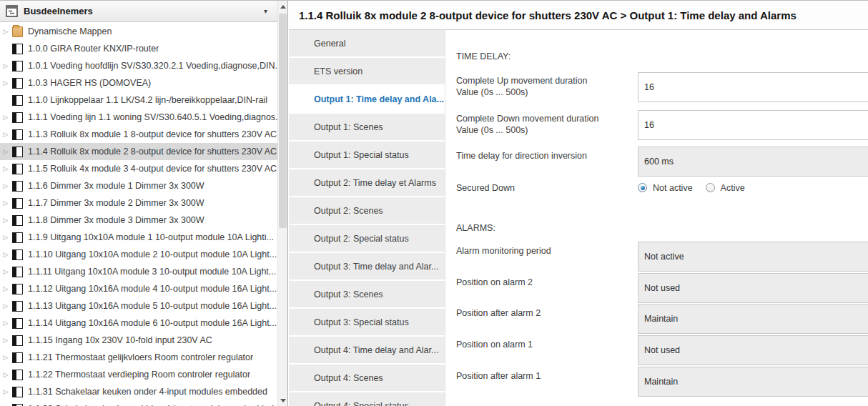 The height and width of the screenshot is (406, 868). What do you see at coordinates (283, 400) in the screenshot?
I see `scroll-down-icon` at bounding box center [283, 400].